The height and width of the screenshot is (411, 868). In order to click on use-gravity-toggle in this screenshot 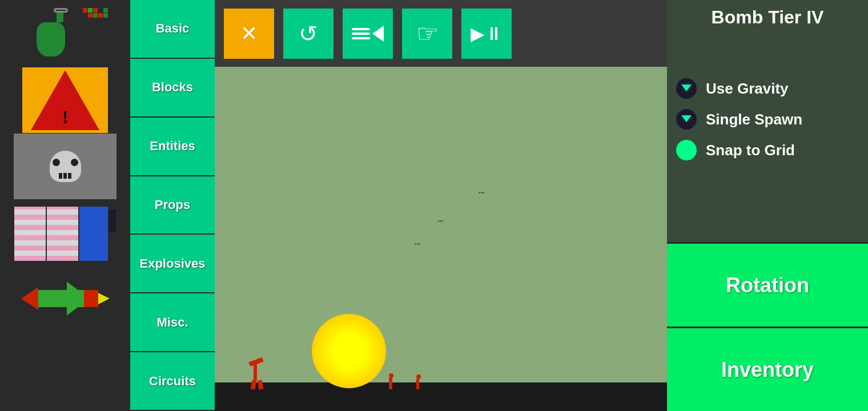, I will do `click(686, 88)`.